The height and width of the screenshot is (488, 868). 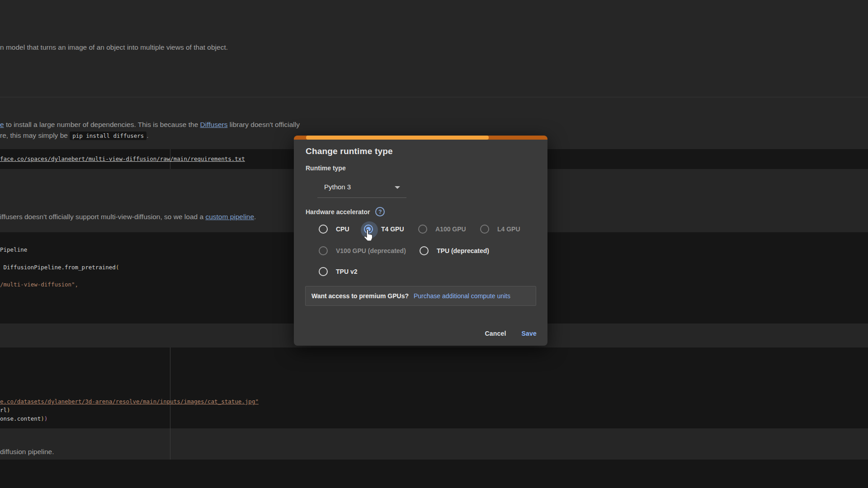 What do you see at coordinates (371, 251) in the screenshot?
I see `radio-label: V100 GPU (deprecated)` at bounding box center [371, 251].